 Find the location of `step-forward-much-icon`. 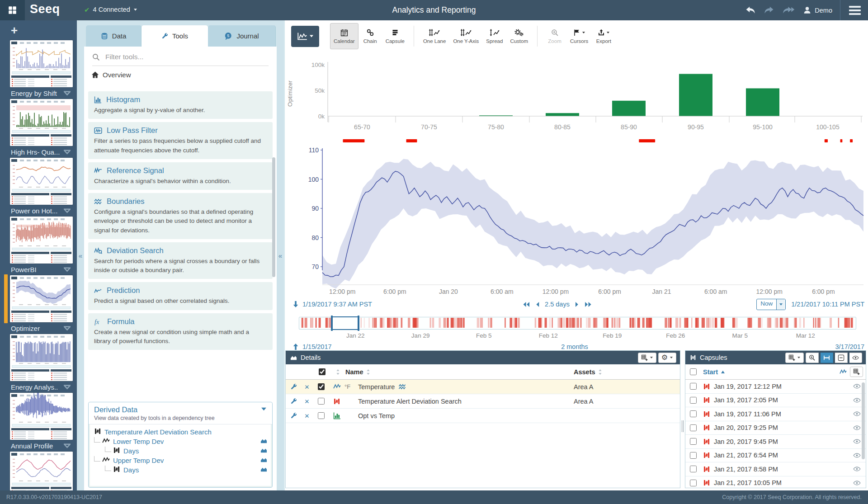

step-forward-much-icon is located at coordinates (589, 305).